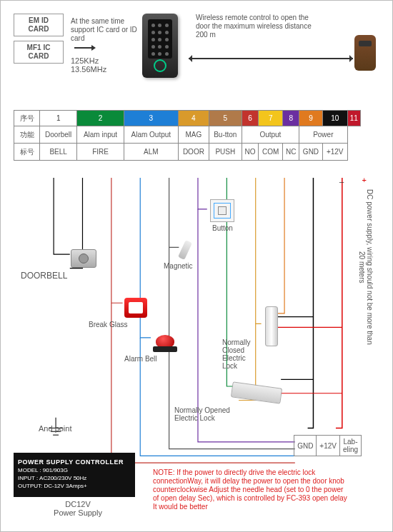 The width and height of the screenshot is (393, 532). What do you see at coordinates (27, 152) in the screenshot?
I see `row-label-lbl: 标号` at bounding box center [27, 152].